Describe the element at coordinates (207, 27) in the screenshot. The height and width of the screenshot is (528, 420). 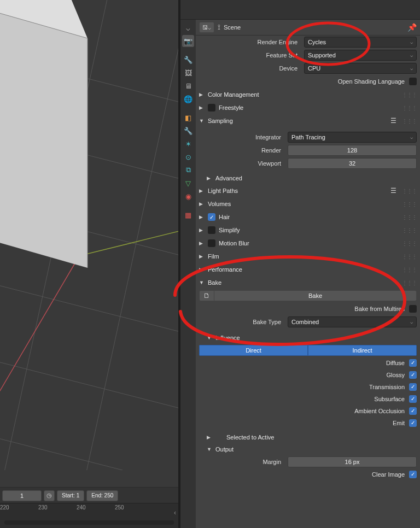
I see `context-selector: 🖫⌵` at that location.